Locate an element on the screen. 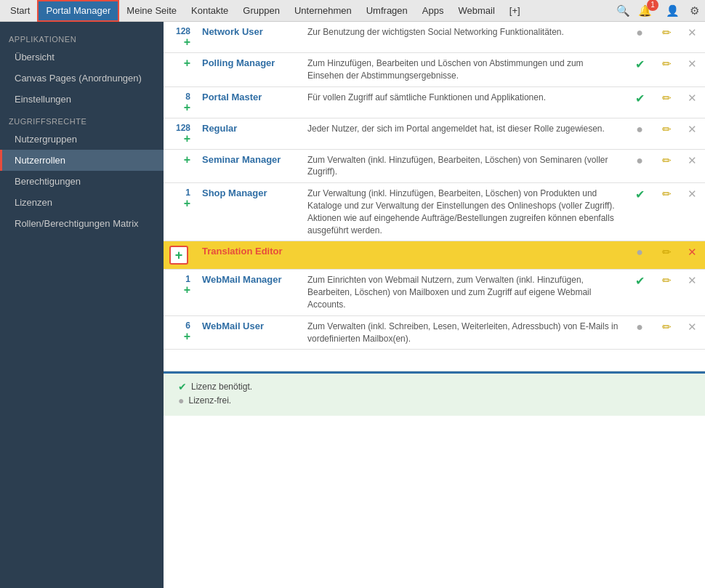 This screenshot has height=588, width=705. row-name: Network User is located at coordinates (249, 38).